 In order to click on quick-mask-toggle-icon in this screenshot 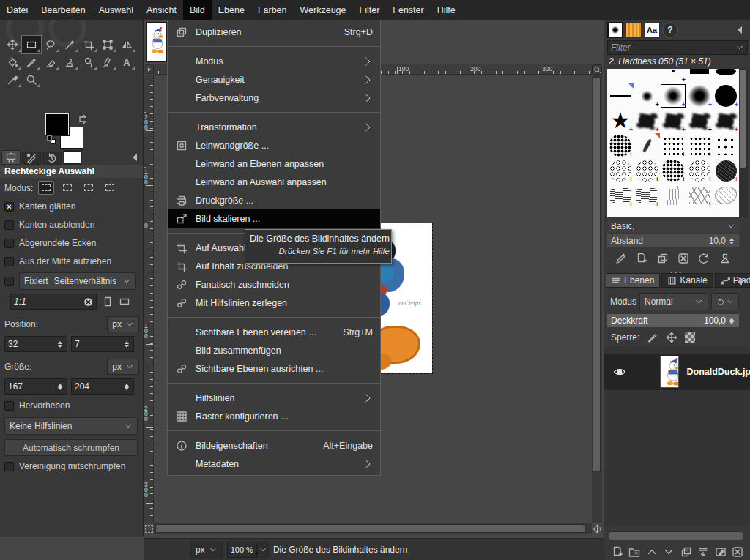, I will do `click(149, 529)`.